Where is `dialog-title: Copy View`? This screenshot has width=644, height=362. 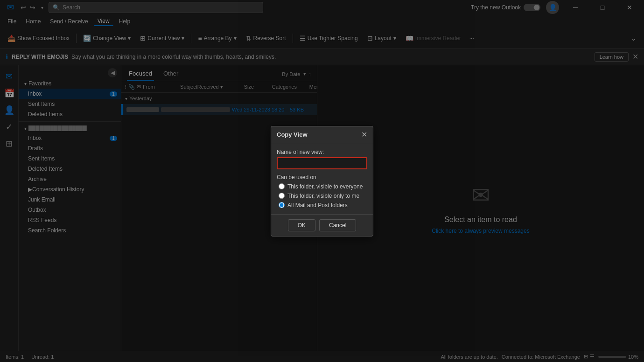
dialog-title: Copy View is located at coordinates (292, 134).